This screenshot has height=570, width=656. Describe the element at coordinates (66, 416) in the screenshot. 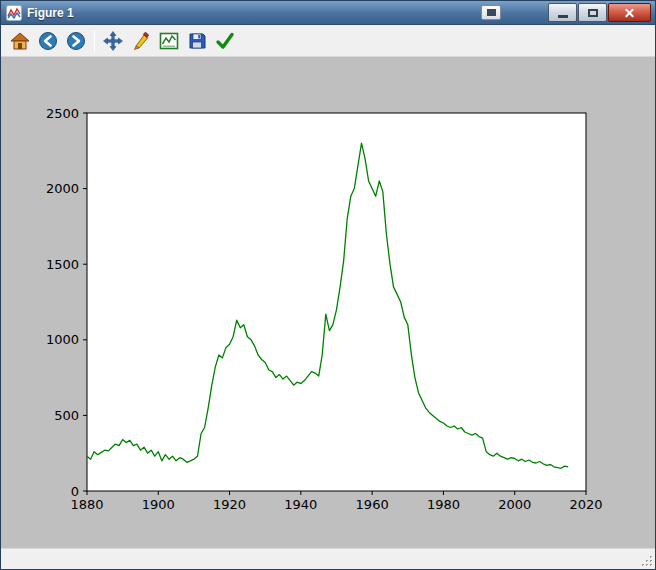

I see `y-tick-label: 500` at that location.